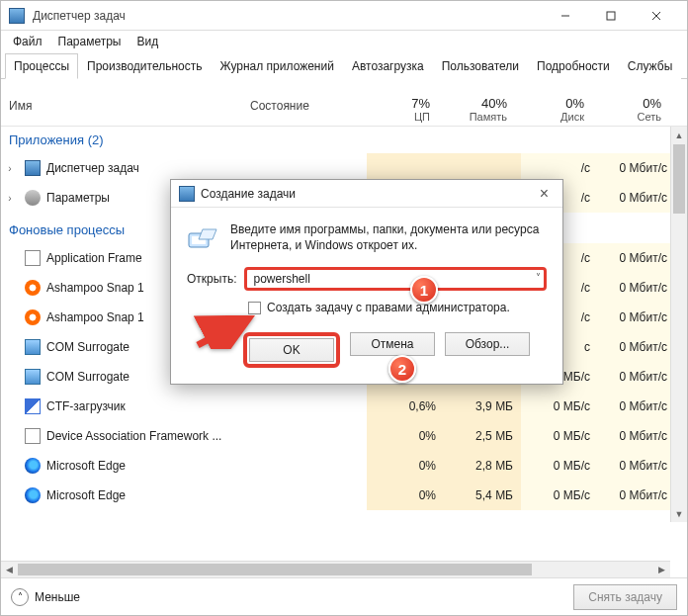  Describe the element at coordinates (17, 16) in the screenshot. I see `app-icon` at that location.